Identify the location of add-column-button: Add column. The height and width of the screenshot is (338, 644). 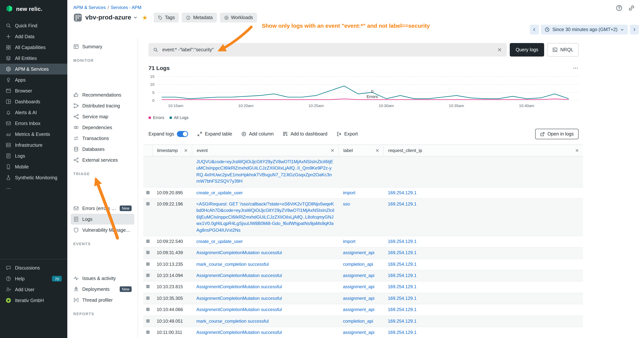
(258, 134).